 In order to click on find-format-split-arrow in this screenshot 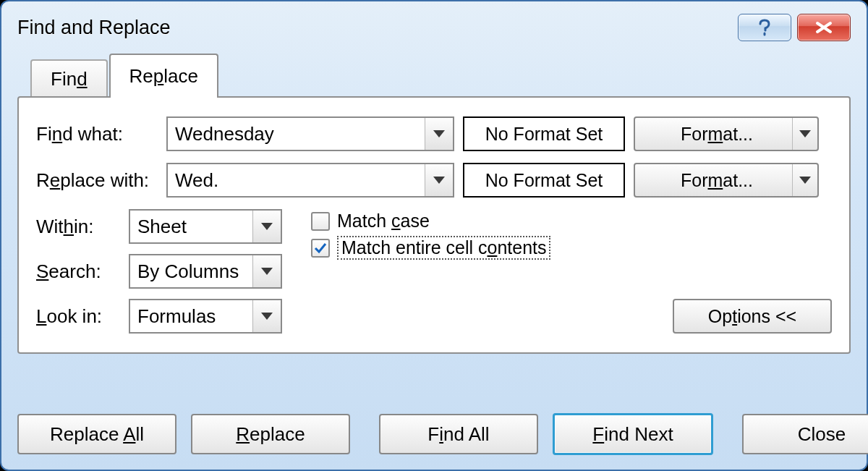, I will do `click(804, 134)`.